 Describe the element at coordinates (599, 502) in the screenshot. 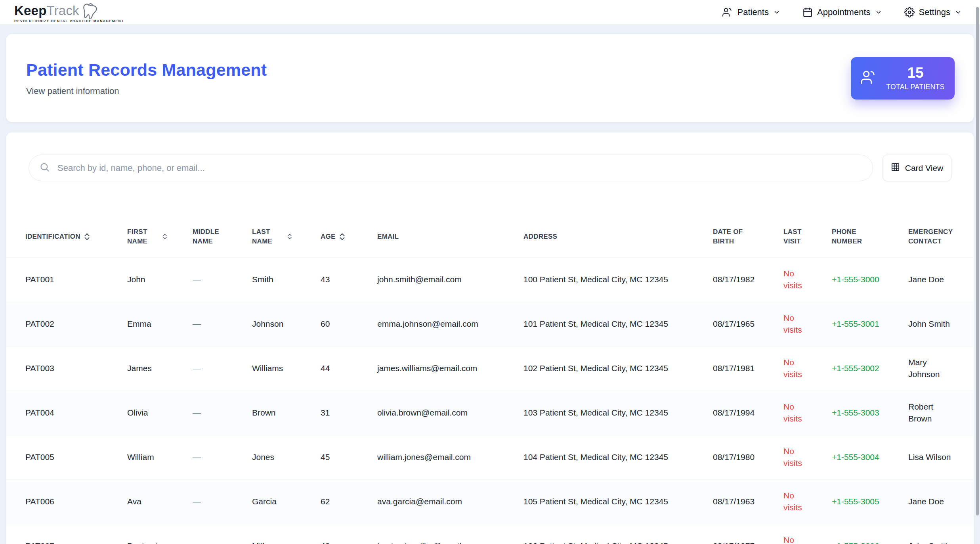

I see `cell-address: 105 Patient St, Medical City, MC 12345` at that location.